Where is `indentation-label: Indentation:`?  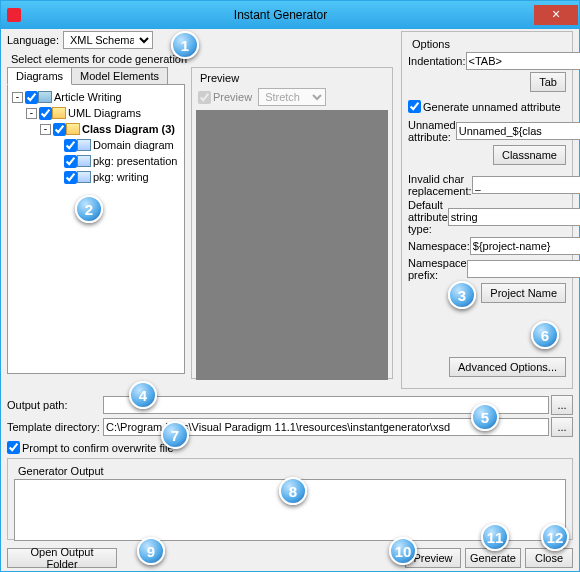
indentation-label: Indentation: is located at coordinates (437, 61).